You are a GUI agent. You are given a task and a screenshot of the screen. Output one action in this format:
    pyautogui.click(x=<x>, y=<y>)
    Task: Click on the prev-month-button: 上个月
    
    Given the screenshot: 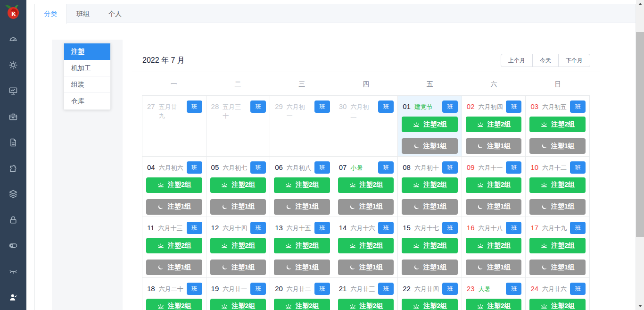 What is the action you would take?
    pyautogui.click(x=517, y=60)
    